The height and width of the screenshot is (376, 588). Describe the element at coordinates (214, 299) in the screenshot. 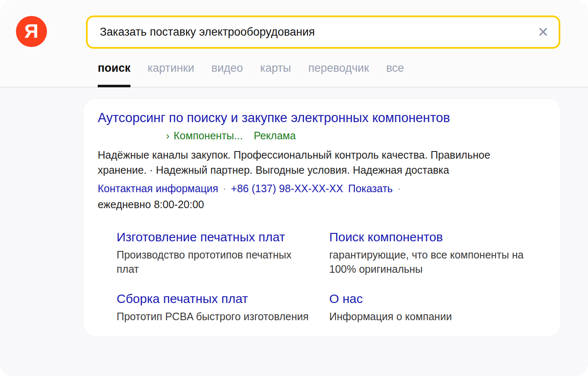

I see `sitelink-title-link: Сборка печатных плат` at that location.